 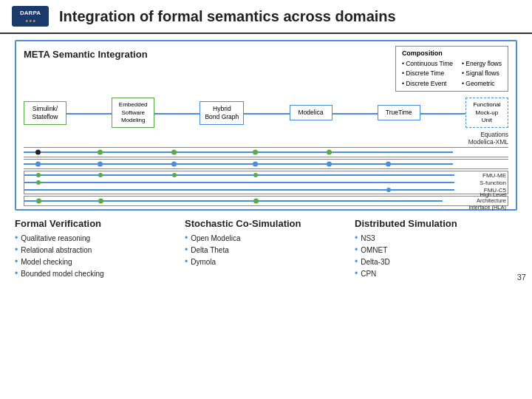 I want to click on formal-verification-list: •Qualitative reasoning •Relational abstr…, so click(x=96, y=256).